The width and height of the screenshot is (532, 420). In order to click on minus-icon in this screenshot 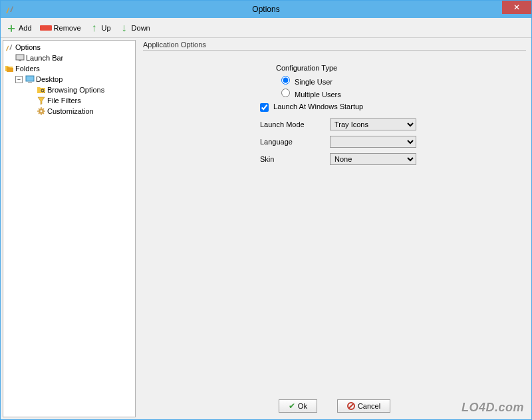, I will do `click(46, 28)`.